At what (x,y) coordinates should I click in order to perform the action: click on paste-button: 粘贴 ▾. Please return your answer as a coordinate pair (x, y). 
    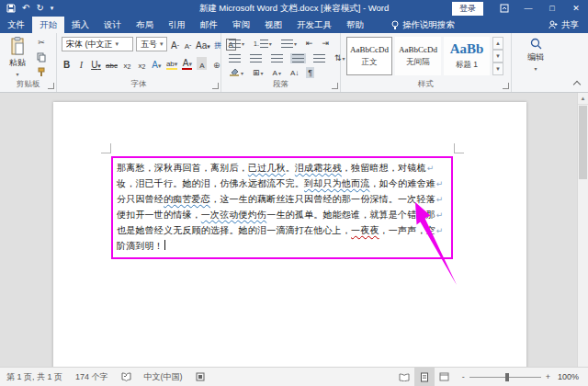
    Looking at the image, I should click on (17, 57).